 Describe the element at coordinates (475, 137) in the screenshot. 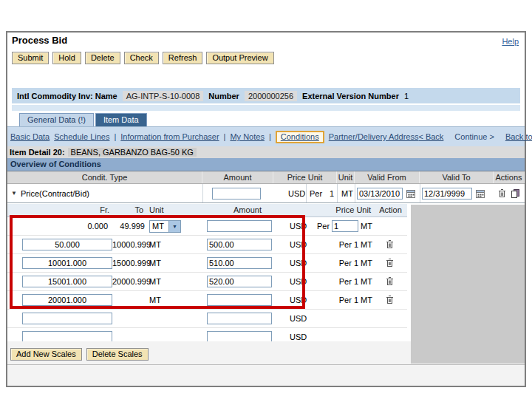

I see `navigation-links: < BackContinue >Back to Item Overview` at that location.